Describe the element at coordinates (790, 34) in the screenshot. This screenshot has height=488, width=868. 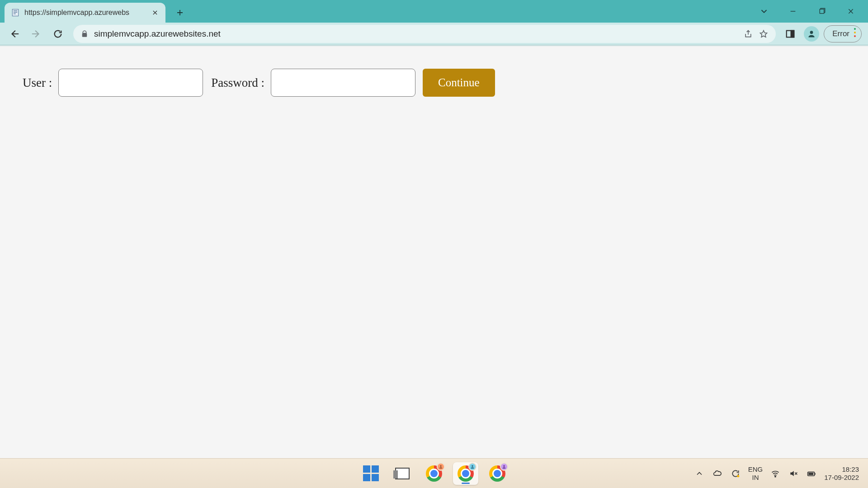
I see `side-panel-icon` at that location.